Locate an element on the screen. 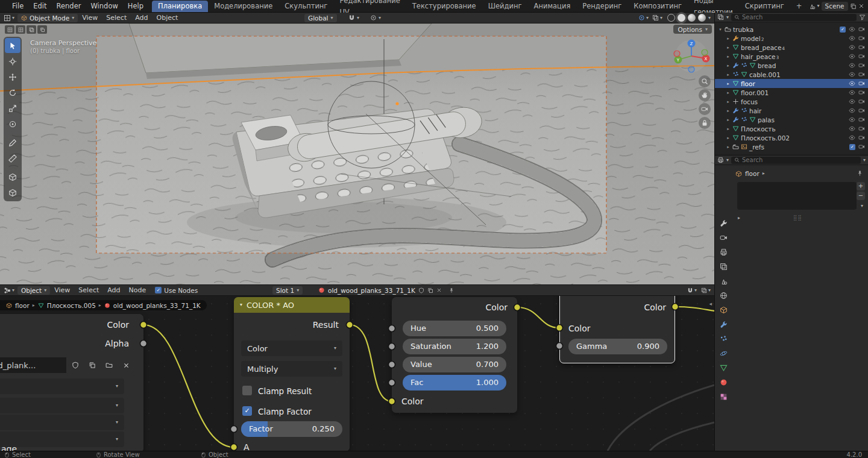  image-name-field: wood_plank... is located at coordinates (33, 365).